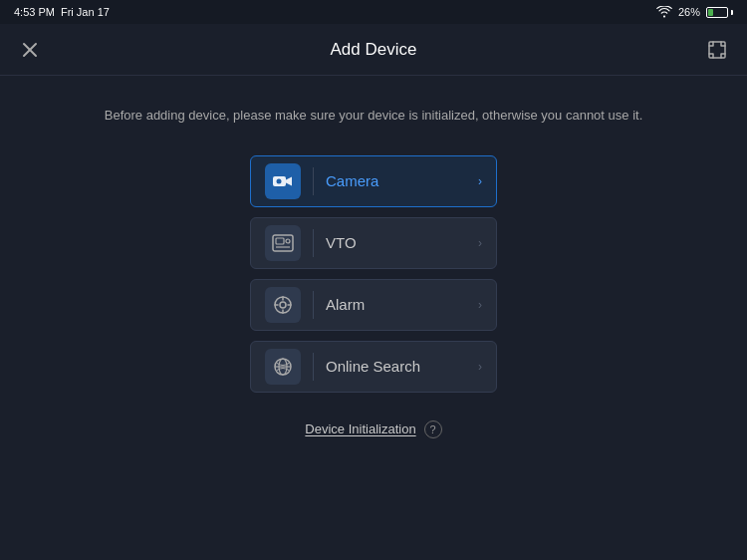 Image resolution: width=747 pixels, height=560 pixels. I want to click on option-vto: VTO ›, so click(374, 243).